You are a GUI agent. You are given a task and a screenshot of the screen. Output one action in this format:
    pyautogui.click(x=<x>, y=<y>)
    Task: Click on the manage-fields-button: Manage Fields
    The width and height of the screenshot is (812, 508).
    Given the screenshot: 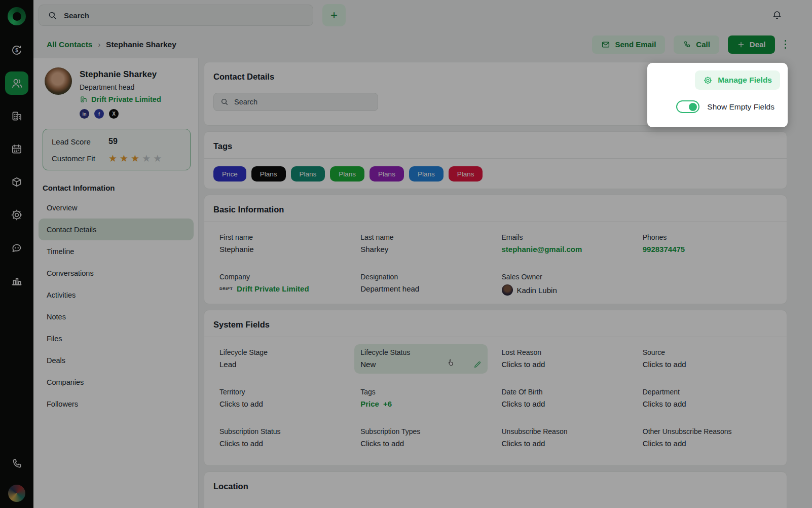 What is the action you would take?
    pyautogui.click(x=737, y=80)
    